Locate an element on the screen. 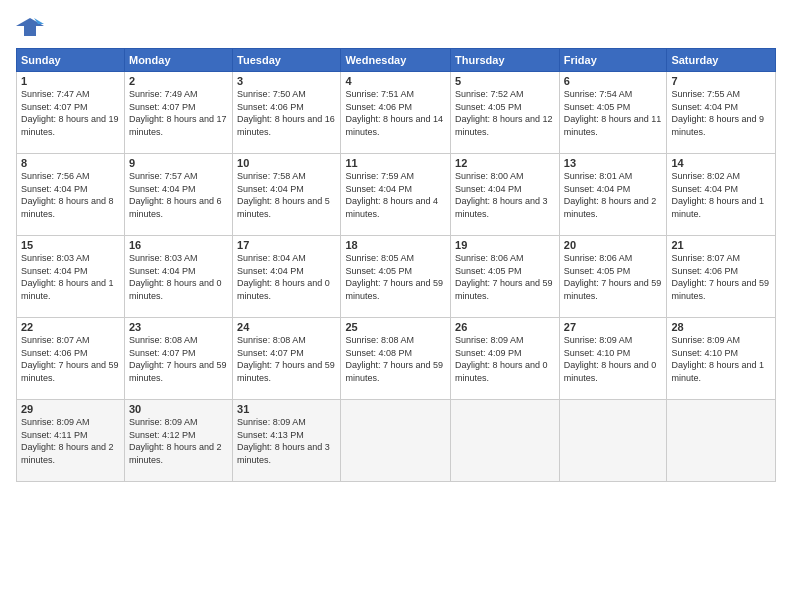 The image size is (792, 612). calendar-cell: 11 Sunrise: 7:59 AMSunset: 4:04 PMDaylig… is located at coordinates (396, 195).